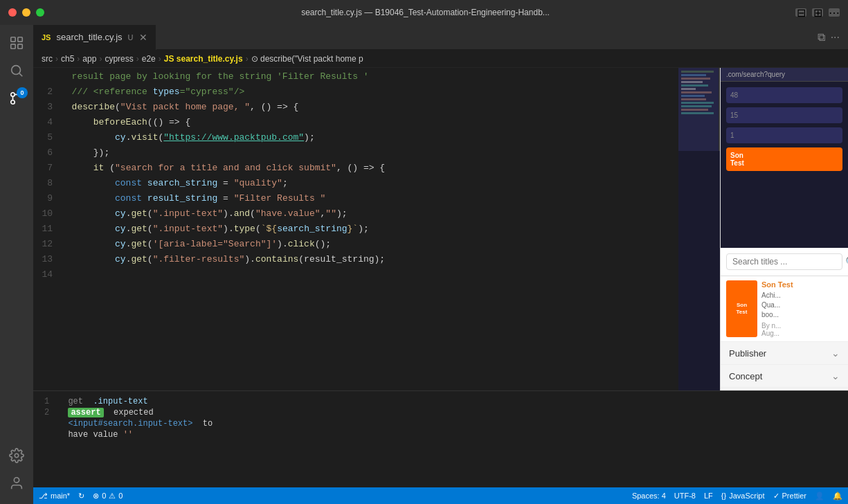 The width and height of the screenshot is (848, 504). I want to click on breadcrumb-e2e: e2e, so click(149, 59).